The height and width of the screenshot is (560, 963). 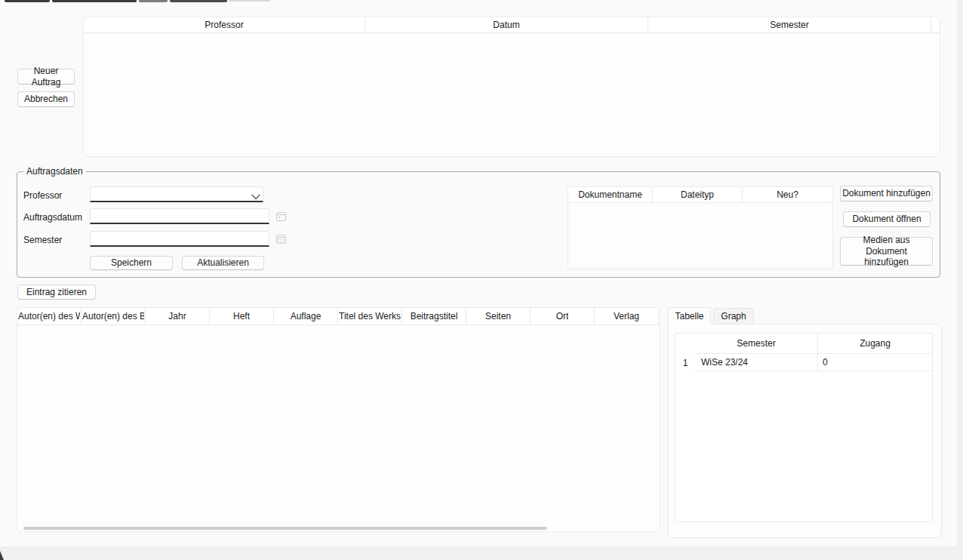 What do you see at coordinates (256, 195) in the screenshot?
I see `chevron-down-icon` at bounding box center [256, 195].